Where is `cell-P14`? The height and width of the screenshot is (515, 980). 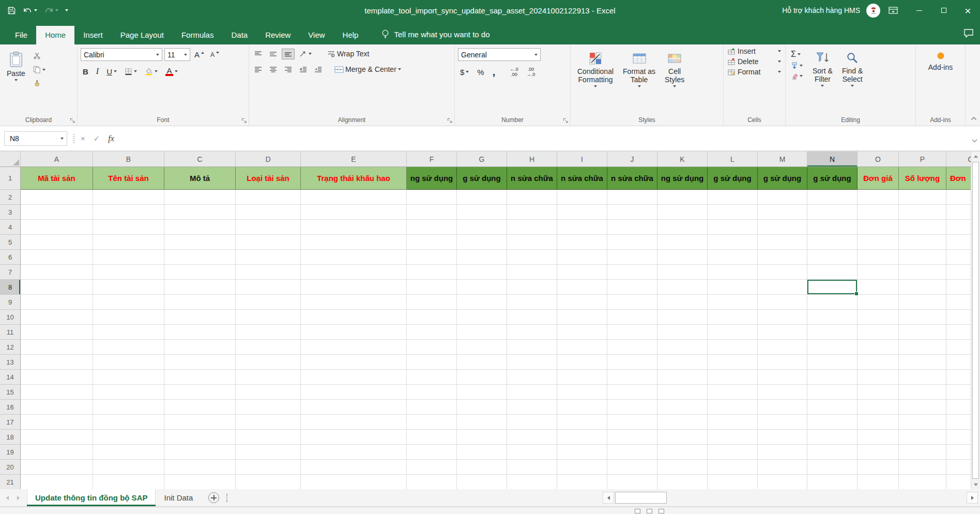 cell-P14 is located at coordinates (923, 377).